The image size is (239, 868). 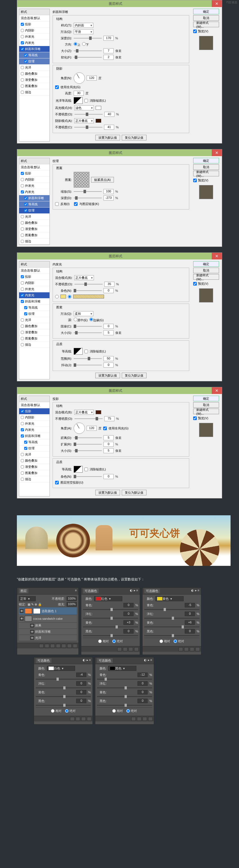 I want to click on radio-label: 绝对, so click(x=117, y=641).